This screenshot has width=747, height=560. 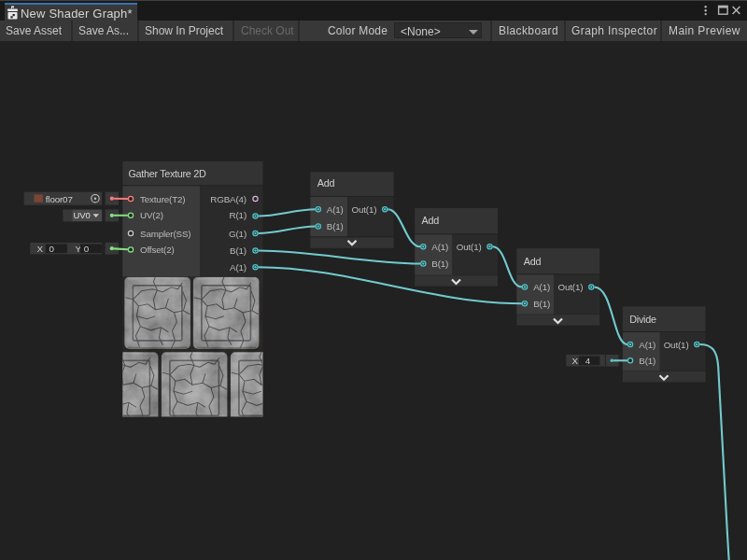 What do you see at coordinates (82, 215) in the screenshot?
I see `svg-text: UV0` at bounding box center [82, 215].